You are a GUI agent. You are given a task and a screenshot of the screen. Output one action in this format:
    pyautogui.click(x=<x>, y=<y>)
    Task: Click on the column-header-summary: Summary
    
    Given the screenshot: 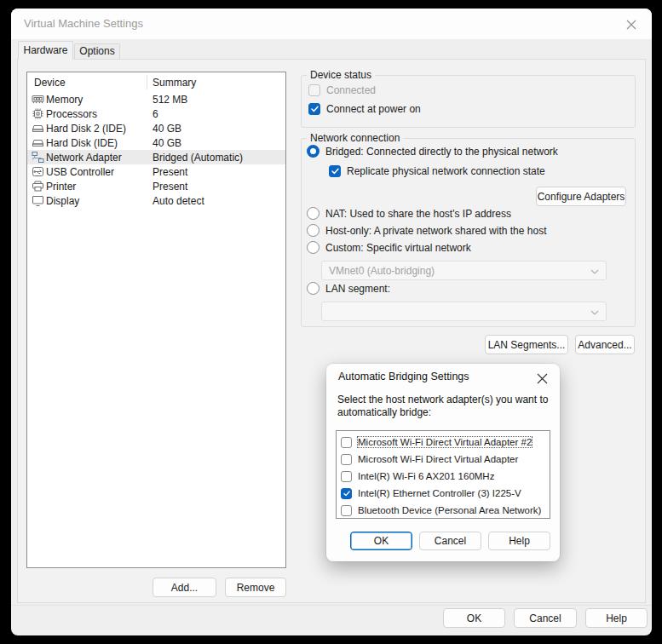 What is the action you would take?
    pyautogui.click(x=174, y=83)
    